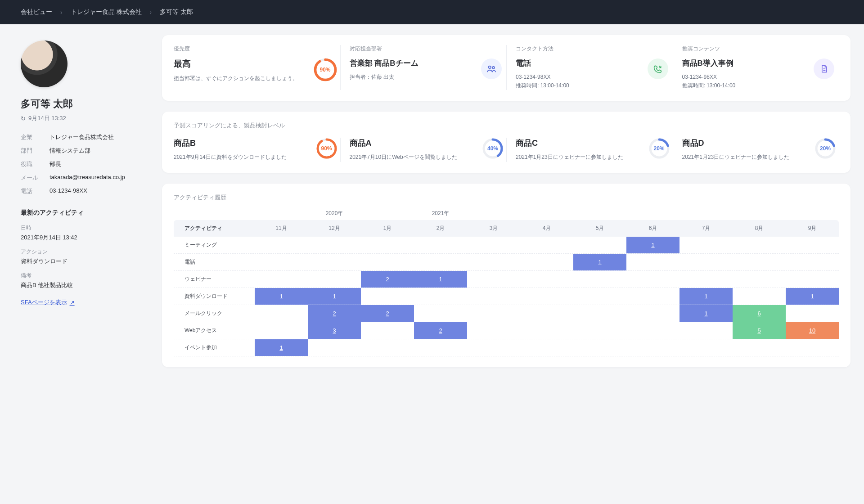 The height and width of the screenshot is (504, 864). What do you see at coordinates (36, 12) in the screenshot?
I see `crumb-company-view: 会社ビュー` at bounding box center [36, 12].